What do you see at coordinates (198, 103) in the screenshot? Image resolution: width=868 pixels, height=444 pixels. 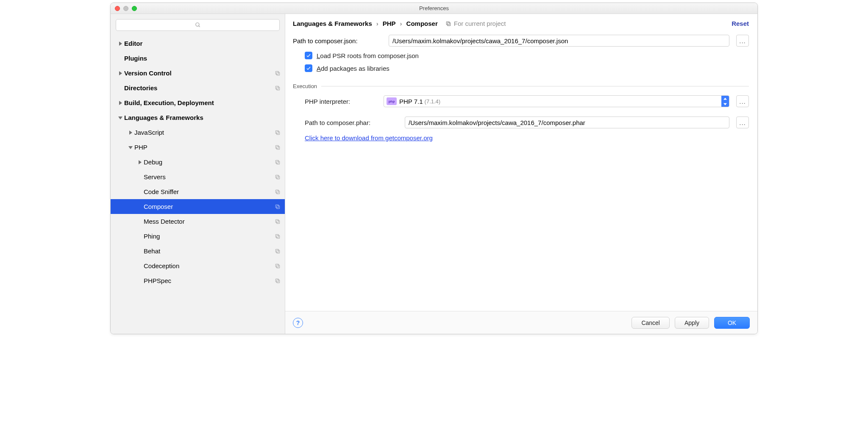 I see `sidebar-item: Build, Execution, Deployment` at bounding box center [198, 103].